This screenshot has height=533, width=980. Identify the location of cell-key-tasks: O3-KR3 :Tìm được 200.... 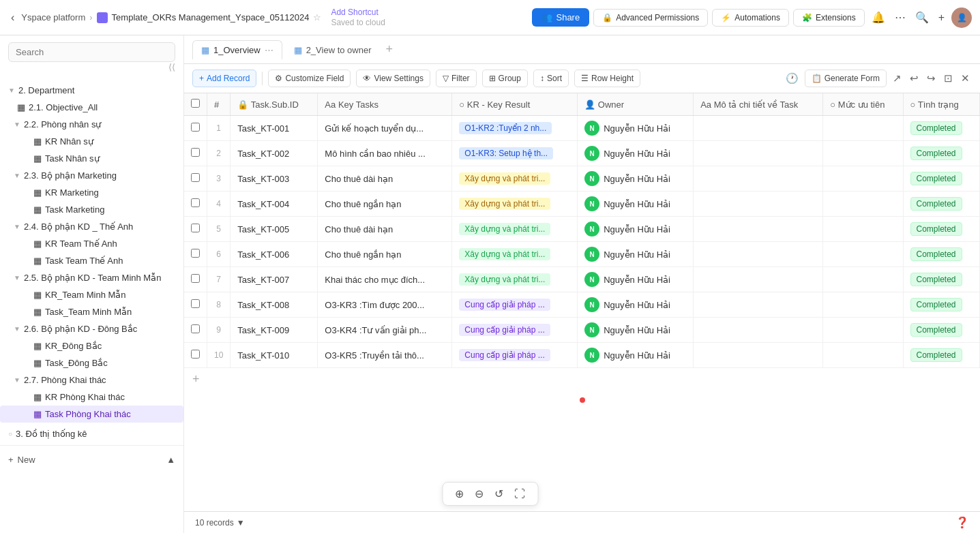
(385, 305).